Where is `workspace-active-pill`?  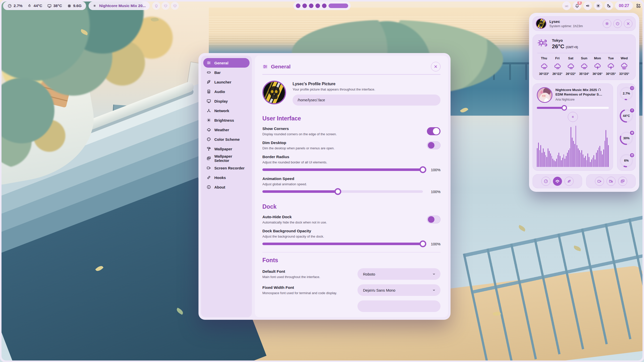
workspace-active-pill is located at coordinates (338, 6).